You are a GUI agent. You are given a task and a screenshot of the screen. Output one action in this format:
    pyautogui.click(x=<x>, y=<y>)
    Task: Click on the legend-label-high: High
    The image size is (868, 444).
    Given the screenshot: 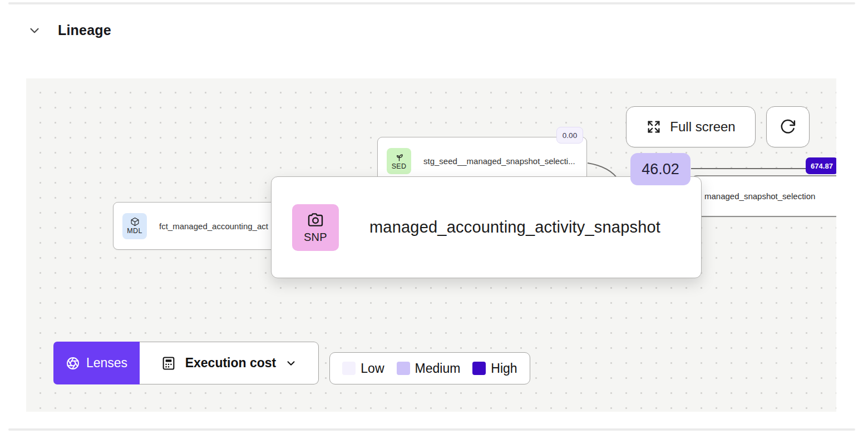 What is the action you would take?
    pyautogui.click(x=504, y=368)
    